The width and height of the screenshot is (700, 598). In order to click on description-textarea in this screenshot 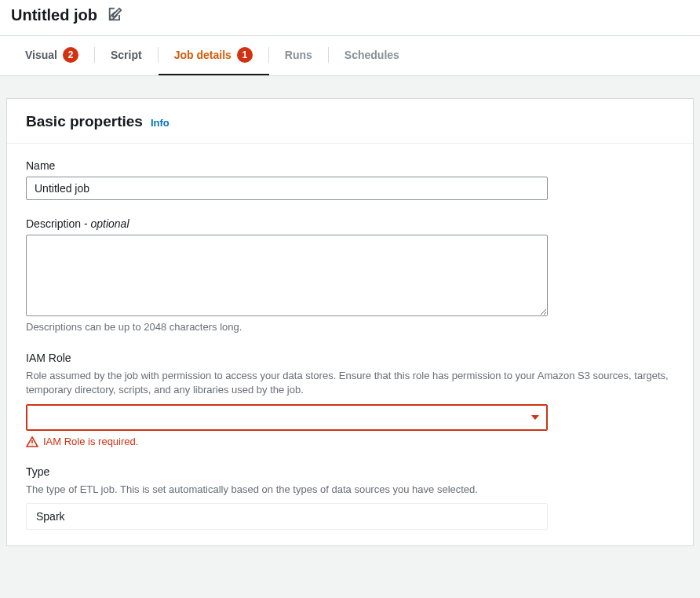, I will do `click(287, 275)`.